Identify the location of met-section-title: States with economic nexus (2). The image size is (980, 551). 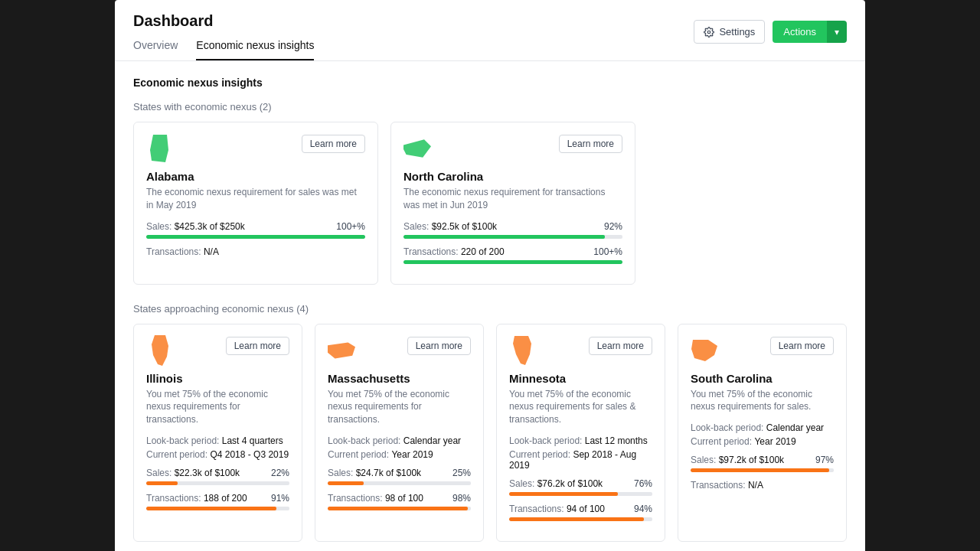
(490, 107).